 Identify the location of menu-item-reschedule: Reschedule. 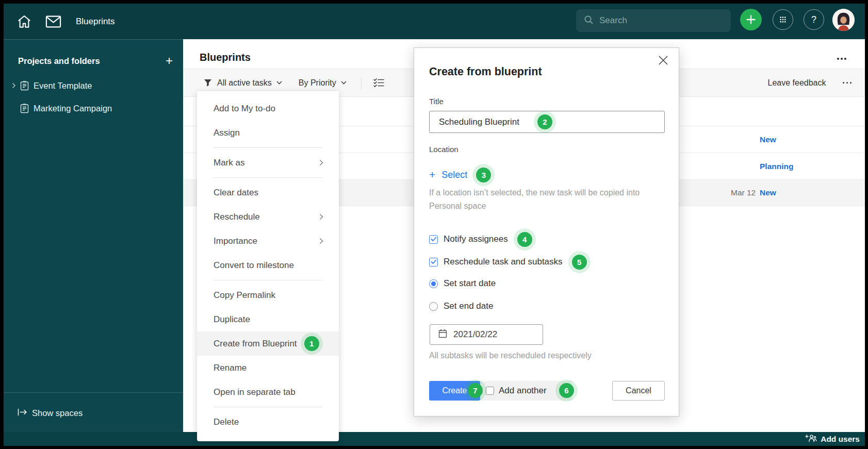
(268, 217).